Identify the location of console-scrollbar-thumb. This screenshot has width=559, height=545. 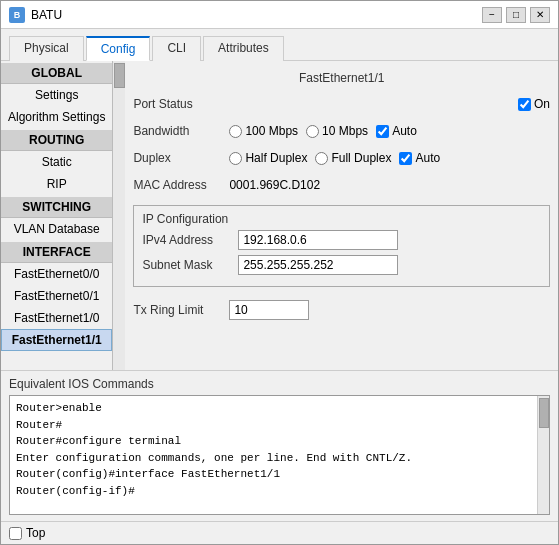
(544, 413).